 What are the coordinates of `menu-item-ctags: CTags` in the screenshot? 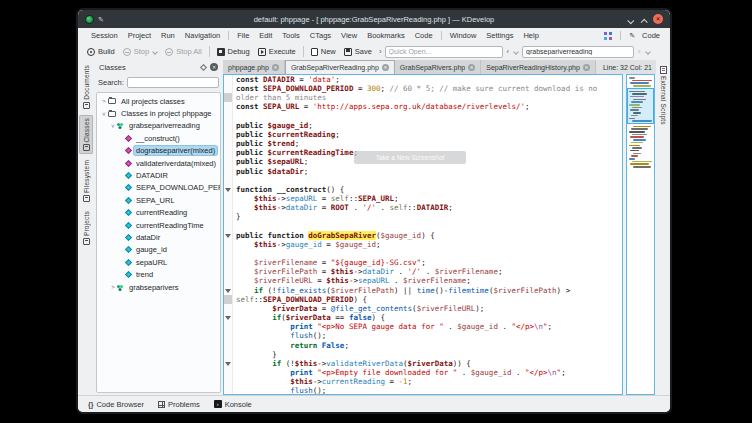 It's located at (320, 36).